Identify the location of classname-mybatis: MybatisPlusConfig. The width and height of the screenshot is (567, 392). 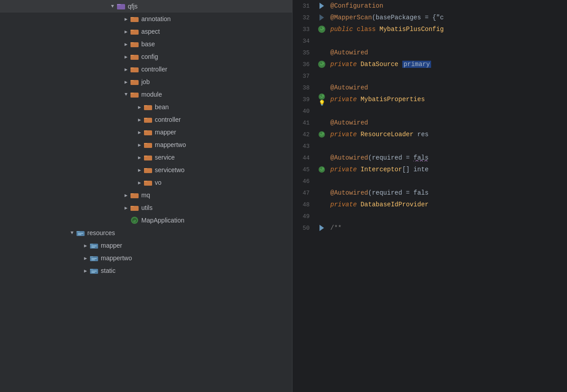
(411, 29).